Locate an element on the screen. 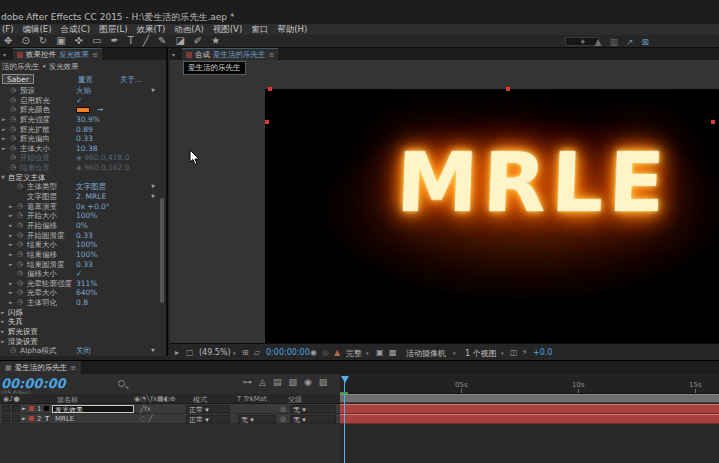 This screenshot has width=719, height=463. menu-item: 帮助(H) is located at coordinates (292, 30).